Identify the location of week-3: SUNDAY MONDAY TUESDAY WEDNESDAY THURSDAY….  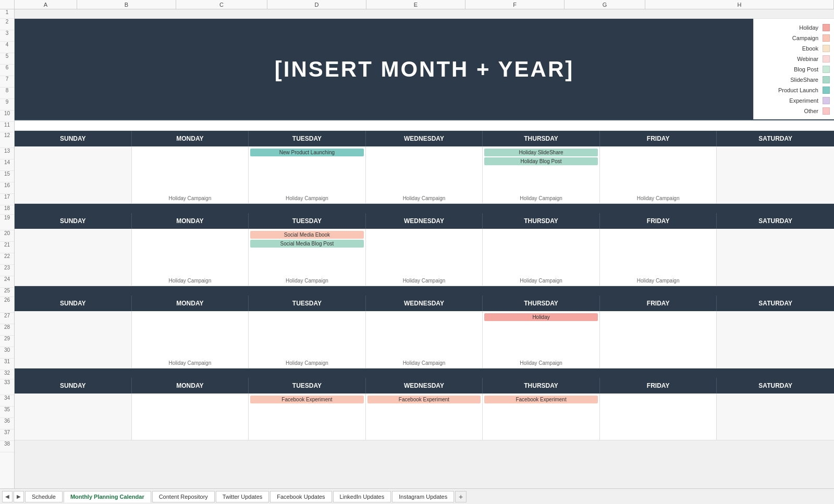
(424, 332).